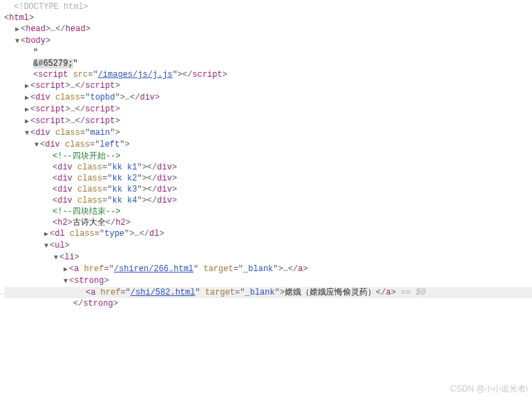 Image resolution: width=532 pixels, height=397 pixels. Describe the element at coordinates (268, 257) in the screenshot. I see `li-open: ▼<li>` at that location.